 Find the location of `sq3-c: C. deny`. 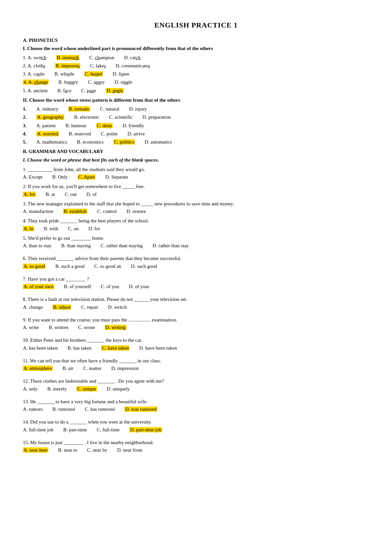

sq3-c: C. deny is located at coordinates (105, 126).